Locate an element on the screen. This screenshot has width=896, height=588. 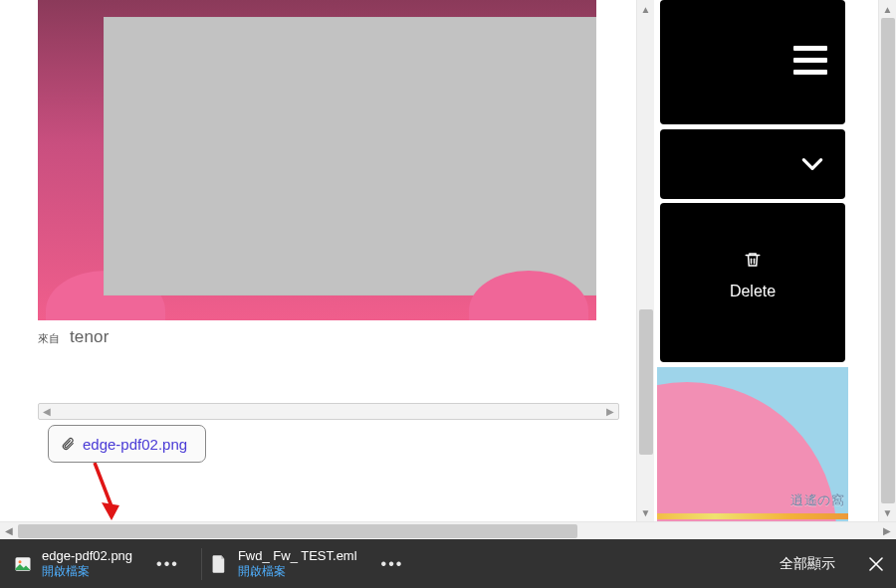
download-item-1: Fwd_ Fw_ TEST.eml 開啟檔案 is located at coordinates (285, 563).